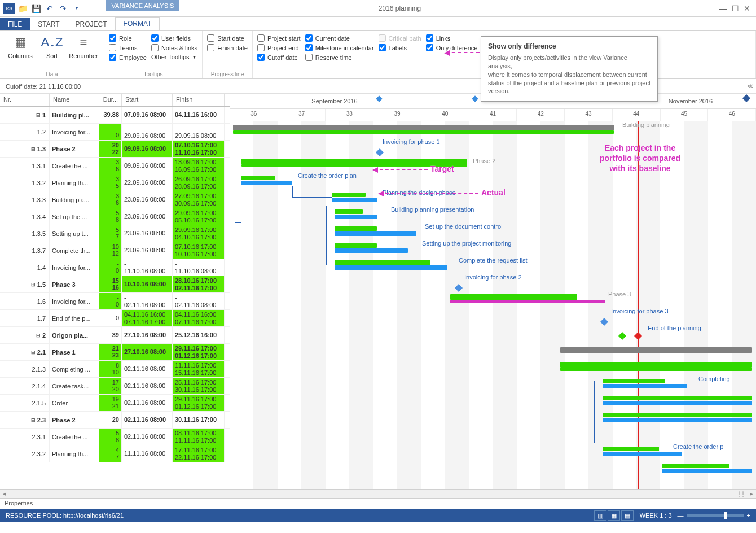 This screenshot has width=756, height=533. Describe the element at coordinates (750, 86) in the screenshot. I see `collapse-grid-icon: ≪` at that location.